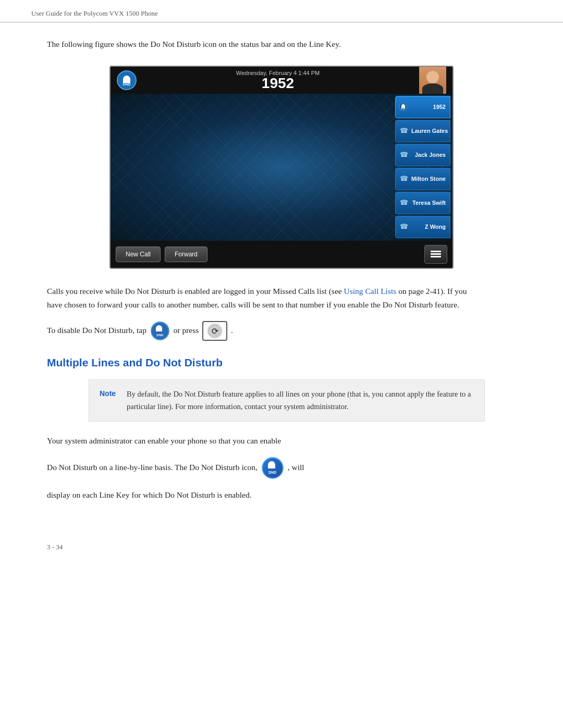 The height and width of the screenshot is (728, 563). Describe the element at coordinates (430, 131) in the screenshot. I see `line-key-label-2: Lauren Gates` at that location.